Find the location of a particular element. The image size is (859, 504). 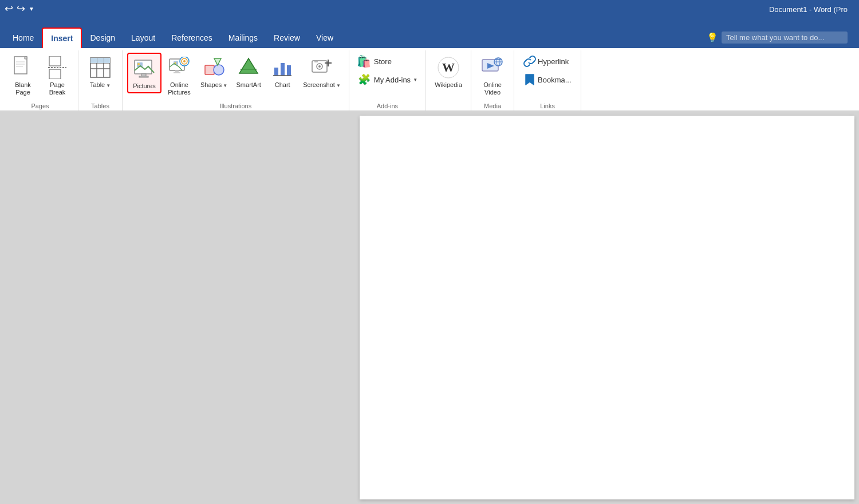

links-group-label: Links is located at coordinates (547, 105).